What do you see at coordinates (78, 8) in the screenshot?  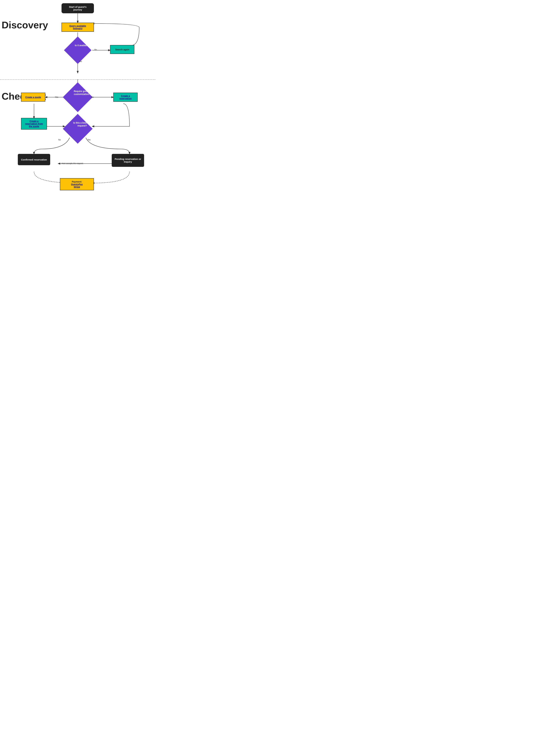 I see `start-node: Start of guest's journey` at bounding box center [78, 8].